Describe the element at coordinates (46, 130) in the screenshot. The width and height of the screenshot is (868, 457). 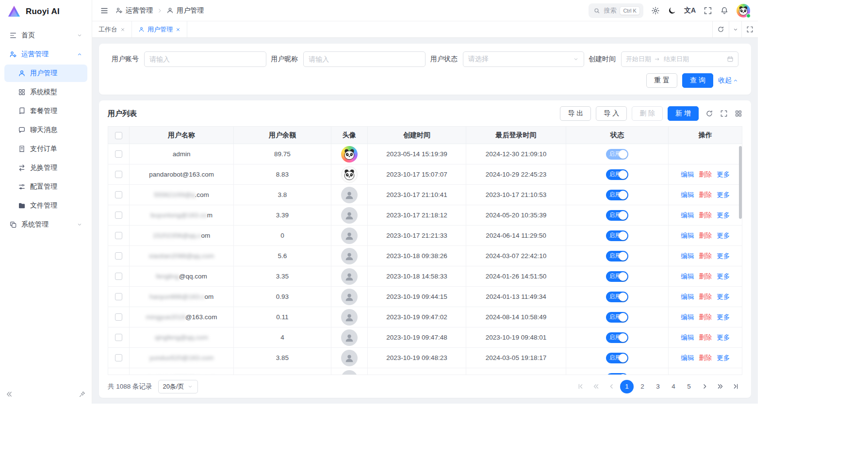
I see `sidebar-item-chat-messages: 聊天消息` at that location.